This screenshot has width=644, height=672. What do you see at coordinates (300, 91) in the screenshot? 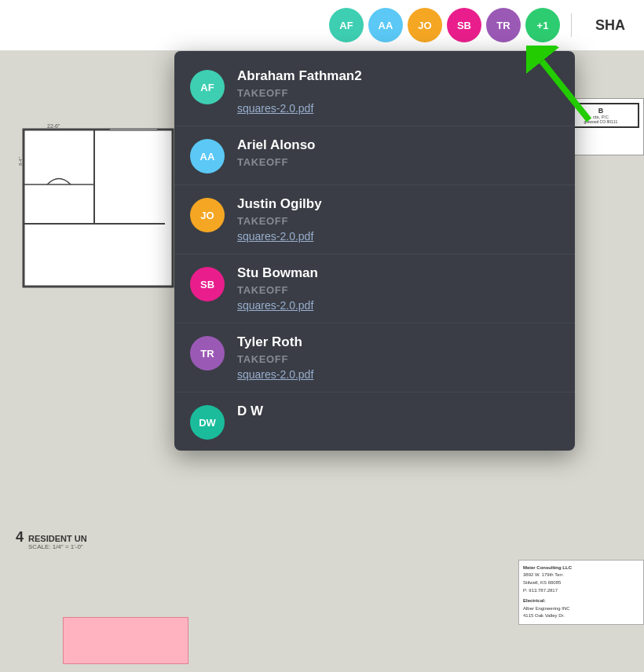
I see `item-content-af: Abraham Fathman2 TAKEOFF squares-2.0.pdf` at bounding box center [300, 91].